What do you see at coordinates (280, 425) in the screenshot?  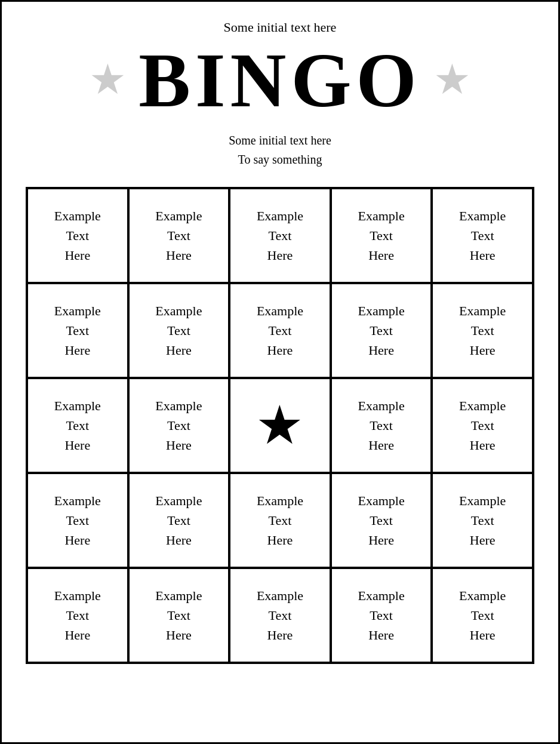 I see `bingo-cell: ★` at bounding box center [280, 425].